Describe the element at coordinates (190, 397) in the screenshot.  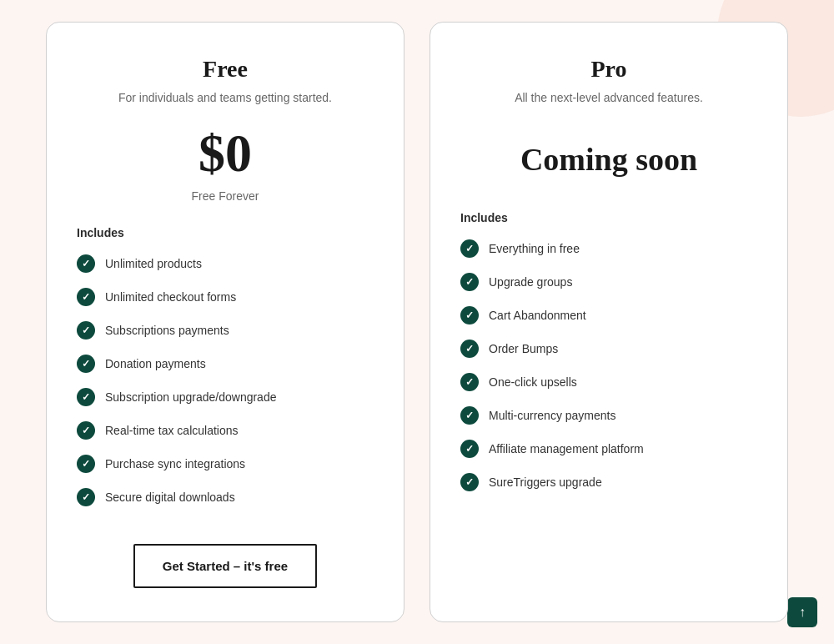
I see `feature-text: Subscription upgrade/downgrade` at that location.